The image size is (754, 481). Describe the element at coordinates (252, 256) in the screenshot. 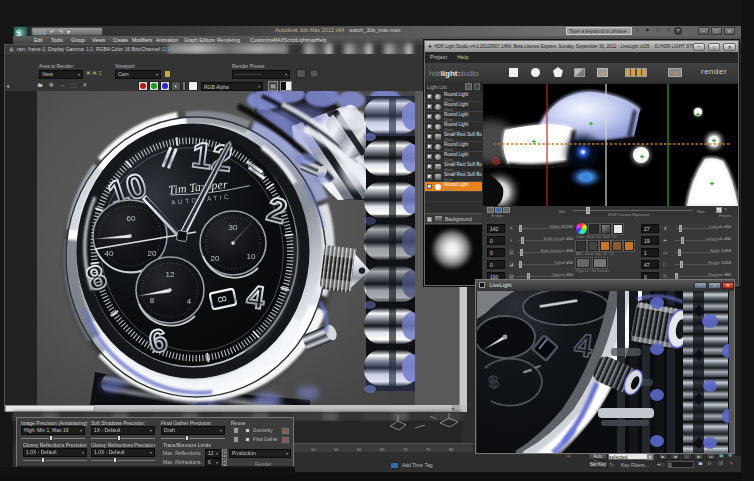

I see `svg-text: 10` at that location.